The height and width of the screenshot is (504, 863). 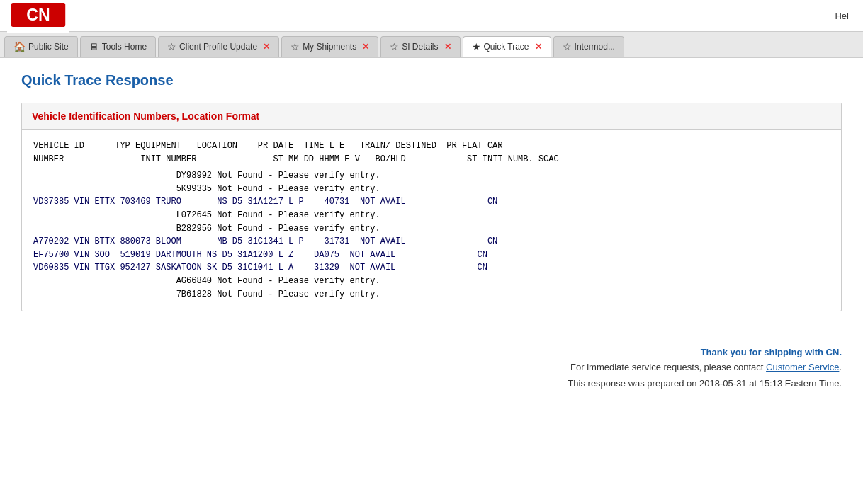 What do you see at coordinates (41, 47) in the screenshot?
I see `tab-public-site: 🏠 Public Site` at bounding box center [41, 47].